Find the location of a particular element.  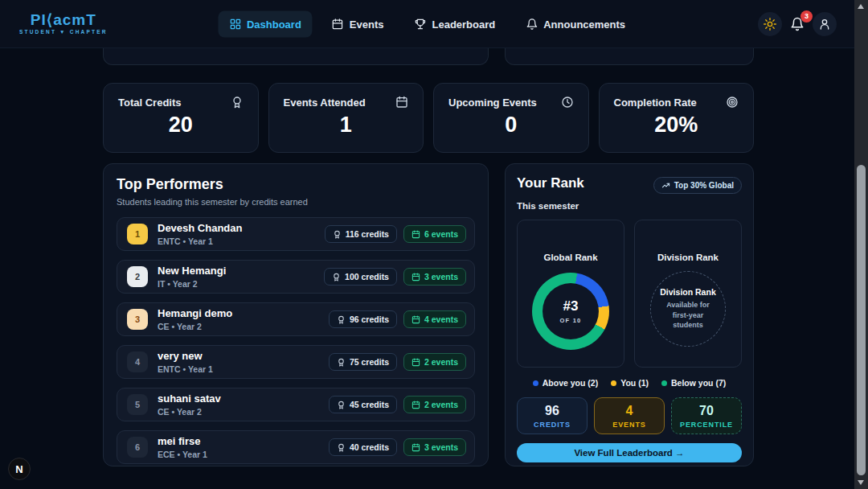

navbar: PI⟨acmT STUDENT ▼ CHAPTER Dashboard Even… is located at coordinates (428, 24).